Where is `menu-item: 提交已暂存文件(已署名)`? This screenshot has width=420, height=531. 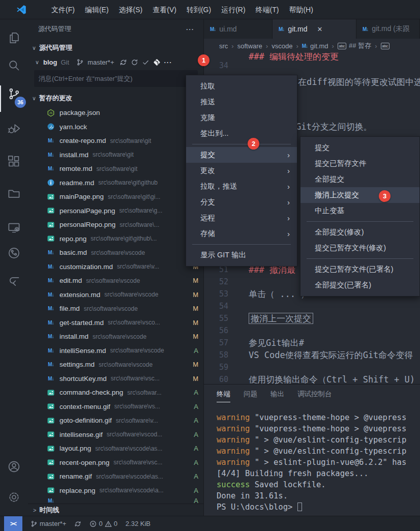 menu-item: 提交已暂存文件(已署名) is located at coordinates (360, 270).